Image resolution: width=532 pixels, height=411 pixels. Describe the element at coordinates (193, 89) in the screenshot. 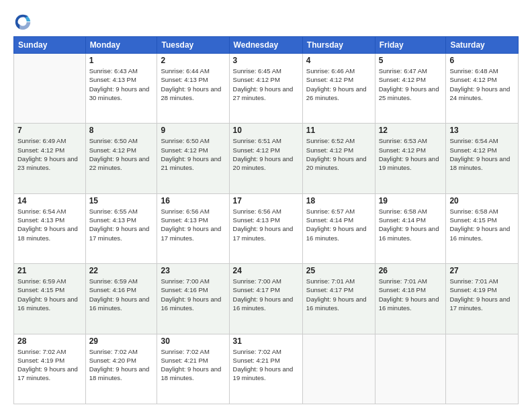

I see `calendar-cell: 2Sunrise: 6:44 AMSunset: 4:13 PMDaylight…` at that location.